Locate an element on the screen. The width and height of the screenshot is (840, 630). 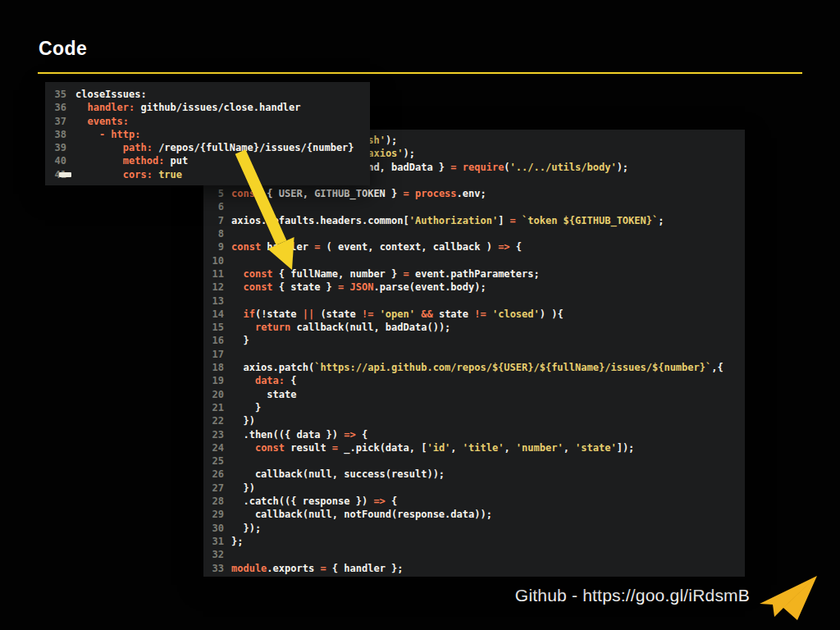
code-line: 21 } is located at coordinates (477, 408).